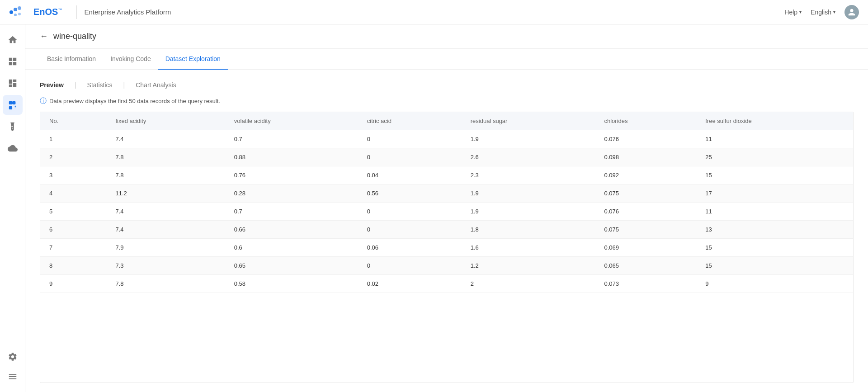 This screenshot has height=392, width=868. I want to click on help-chevron-icon: ▾, so click(800, 12).